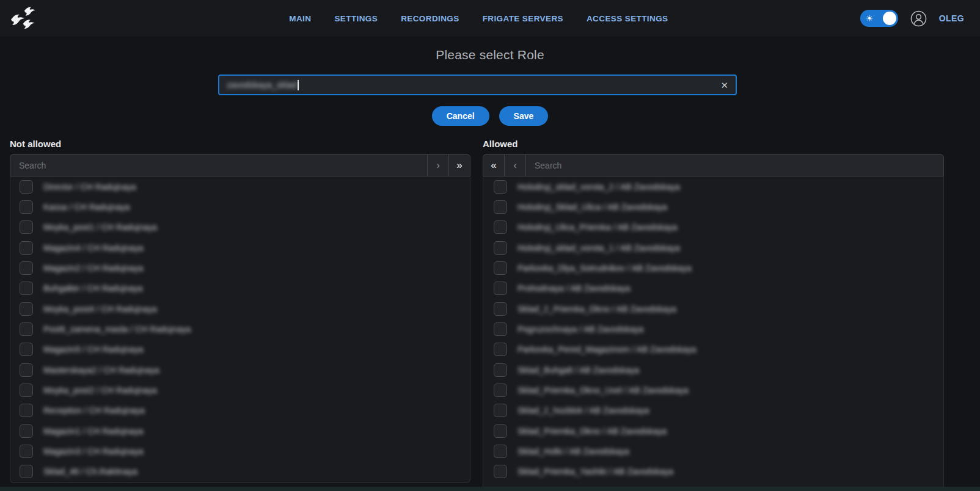 This screenshot has height=491, width=980. Describe the element at coordinates (22, 18) in the screenshot. I see `frigate-logo-icon` at that location.